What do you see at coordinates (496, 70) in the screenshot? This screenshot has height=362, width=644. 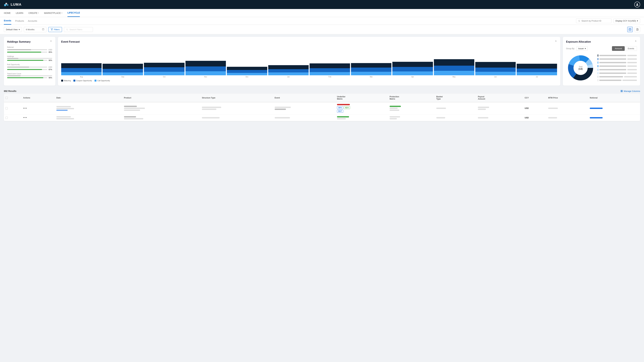 I see `bar-jun: Jun` at bounding box center [496, 70].